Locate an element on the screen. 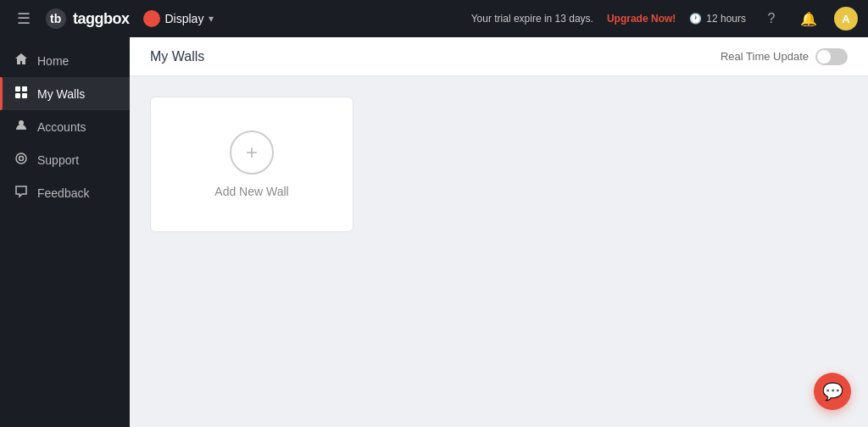 Image resolution: width=868 pixels, height=427 pixels. home-icon is located at coordinates (21, 61).